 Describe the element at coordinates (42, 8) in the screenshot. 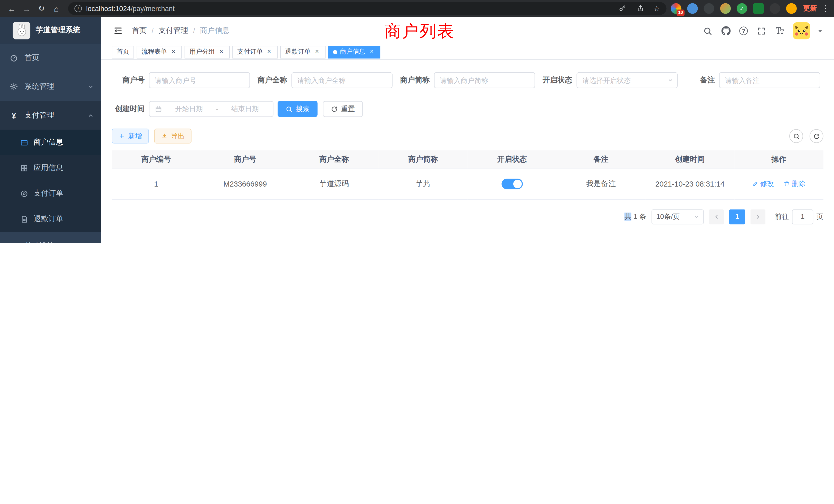

I see `reload-icon: ↻` at that location.